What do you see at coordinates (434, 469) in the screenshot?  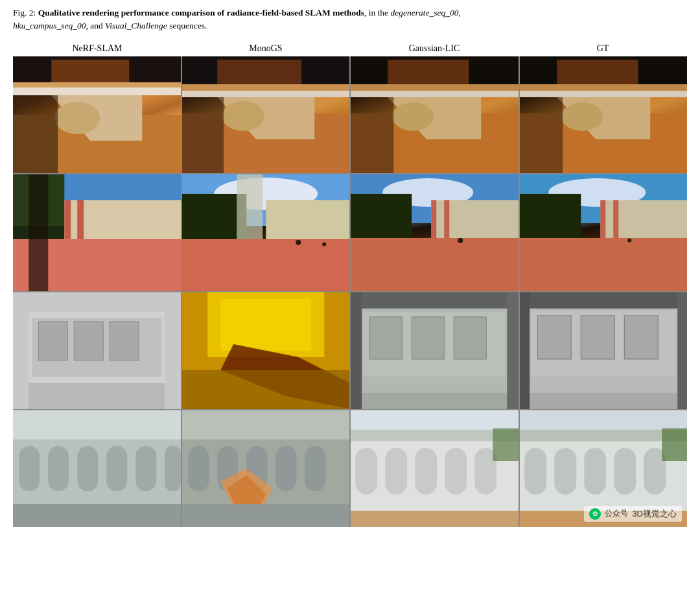 I see `cell-r4-gaussian-lic` at bounding box center [434, 469].